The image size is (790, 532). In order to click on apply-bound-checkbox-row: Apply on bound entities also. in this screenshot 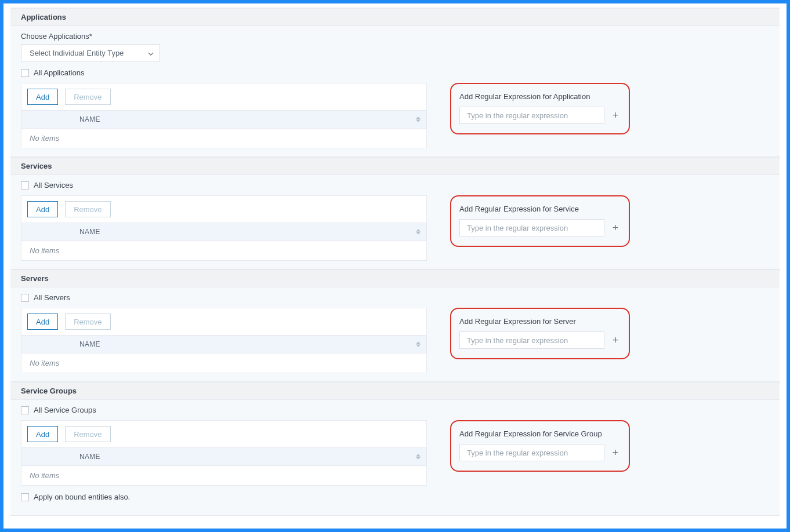, I will do `click(395, 497)`.